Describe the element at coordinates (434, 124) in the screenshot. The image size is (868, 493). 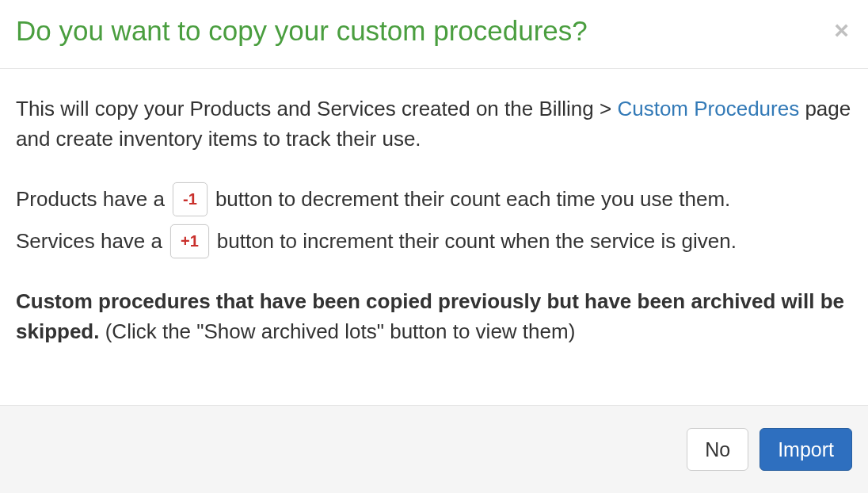
I see `intro-paragraph: This will copy your Products and Service…` at that location.